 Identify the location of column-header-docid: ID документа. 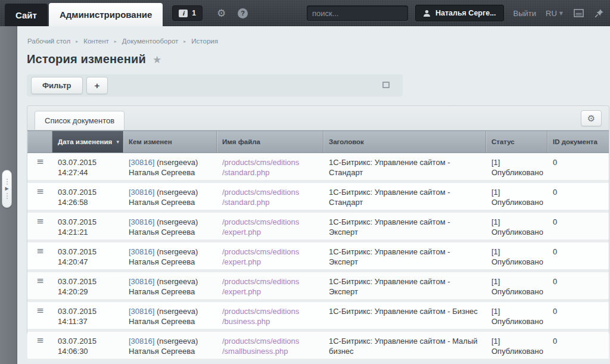
(578, 142).